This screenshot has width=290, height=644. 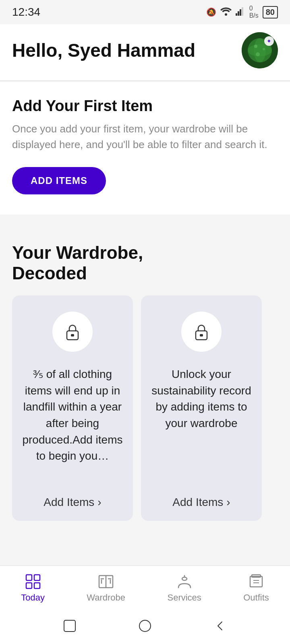 What do you see at coordinates (33, 598) in the screenshot?
I see `today-label: Today` at bounding box center [33, 598].